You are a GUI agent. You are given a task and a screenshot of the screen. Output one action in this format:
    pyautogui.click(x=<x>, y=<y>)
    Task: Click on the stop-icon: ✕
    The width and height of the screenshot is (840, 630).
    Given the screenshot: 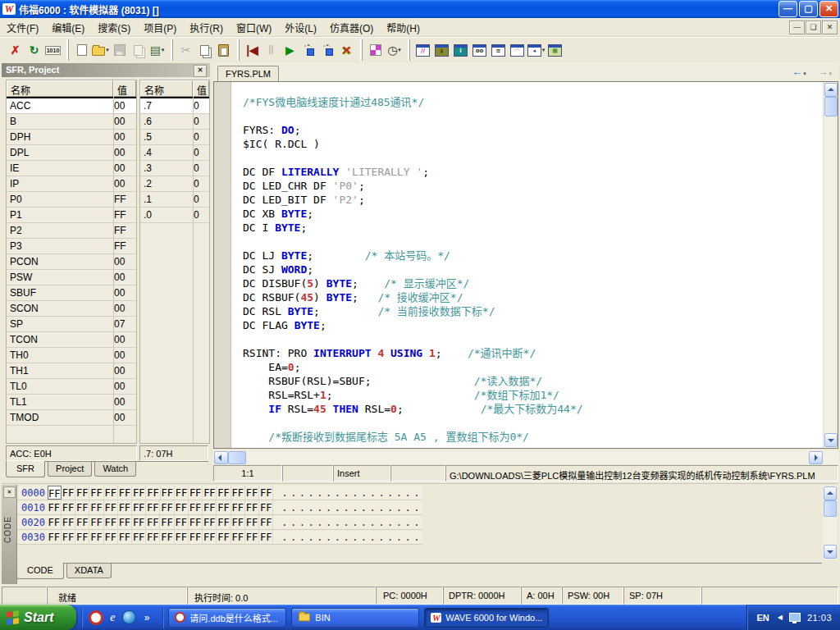 What is the action you would take?
    pyautogui.click(x=346, y=51)
    